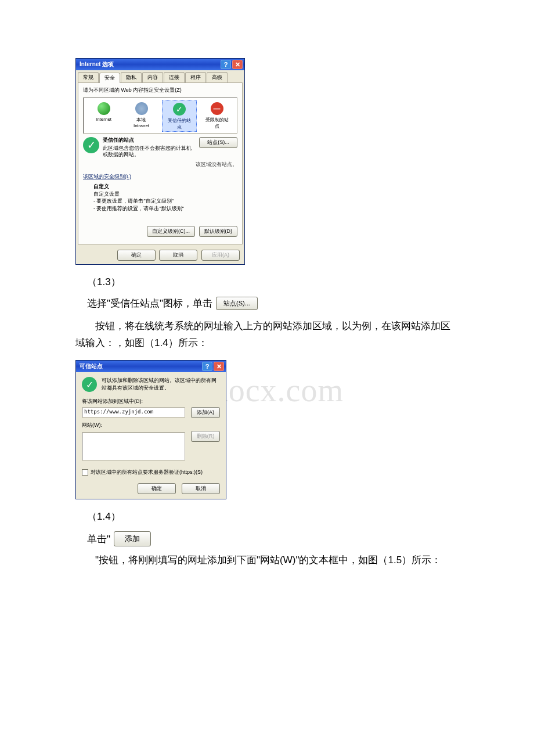 Image resolution: width=534 pixels, height=756 pixels. I want to click on zone-icon-list: Internet 本地 Intranet ✓ 受信任的站 点 — 受限制的站 点, so click(160, 116).